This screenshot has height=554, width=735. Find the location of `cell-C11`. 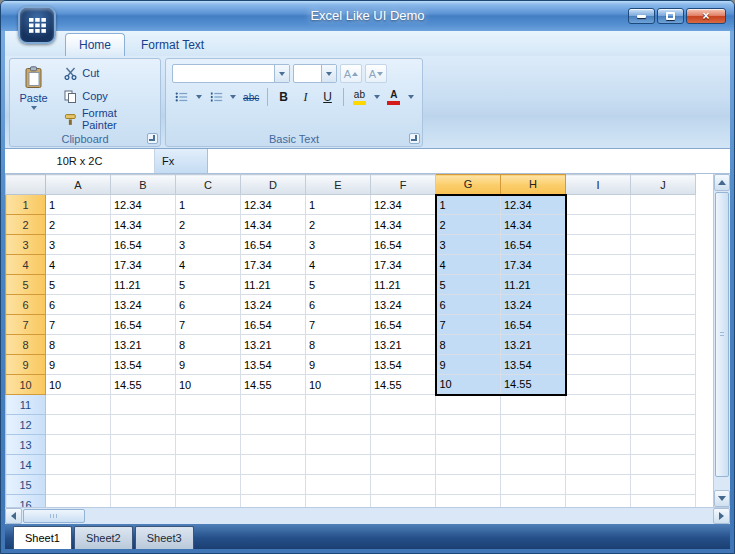

cell-C11 is located at coordinates (208, 405).